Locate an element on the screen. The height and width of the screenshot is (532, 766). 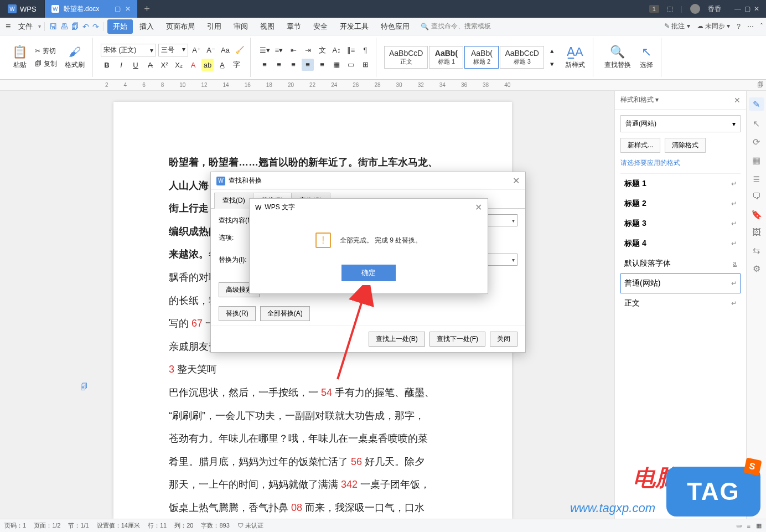
underline-button: U is located at coordinates (136, 65).